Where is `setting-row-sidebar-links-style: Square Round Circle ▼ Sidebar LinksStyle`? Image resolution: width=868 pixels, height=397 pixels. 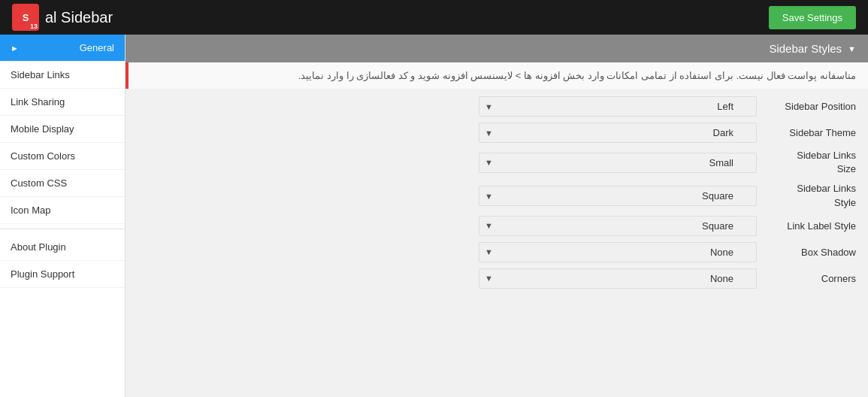
setting-row-sidebar-links-style: Square Round Circle ▼ Sidebar LinksStyle is located at coordinates (497, 195).